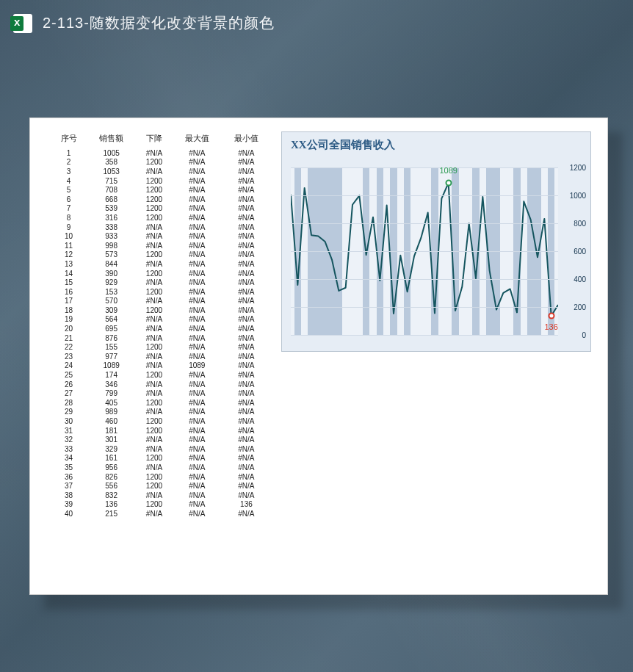  What do you see at coordinates (161, 181) in the screenshot?
I see `table-row: 47151200#N/A#N/A` at bounding box center [161, 181].